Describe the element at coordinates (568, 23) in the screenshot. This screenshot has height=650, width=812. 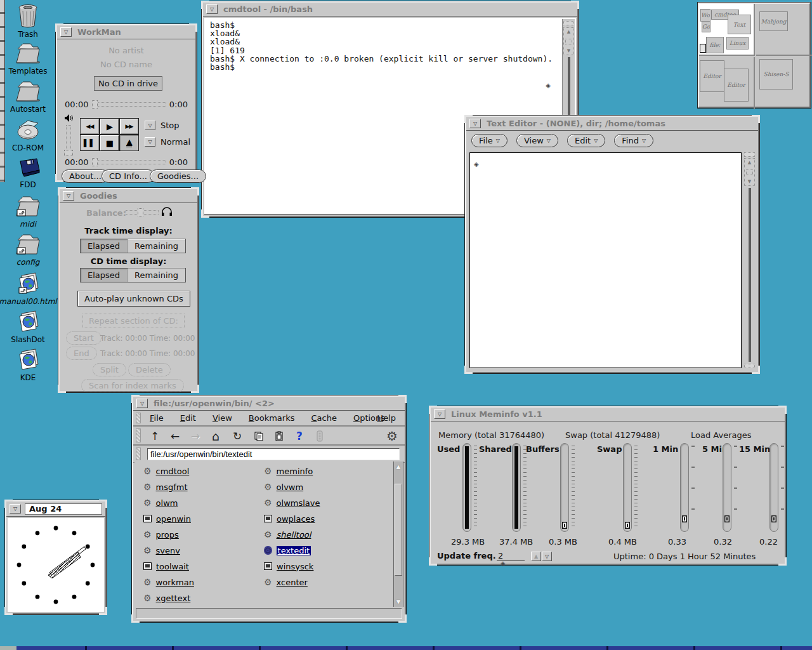
I see `scrollbar-top-anchor` at that location.